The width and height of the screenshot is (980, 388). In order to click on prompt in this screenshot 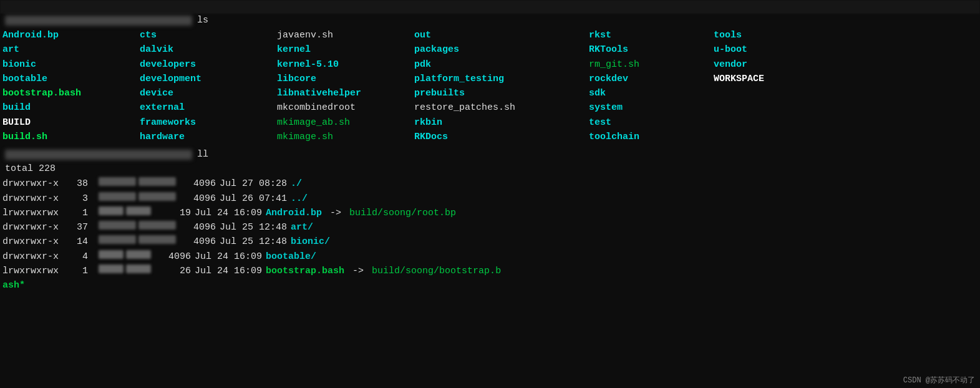, I will do `click(99, 21)`.